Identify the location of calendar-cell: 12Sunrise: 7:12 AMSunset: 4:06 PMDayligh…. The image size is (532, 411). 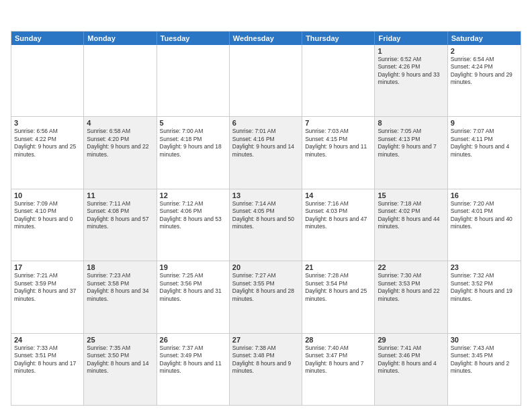
(193, 225).